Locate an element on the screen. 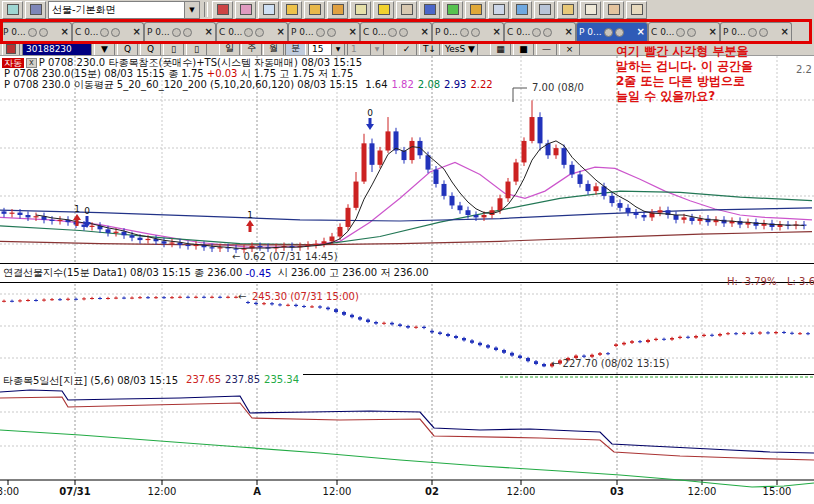 This screenshot has width=814, height=504. ss-icon is located at coordinates (430, 10).